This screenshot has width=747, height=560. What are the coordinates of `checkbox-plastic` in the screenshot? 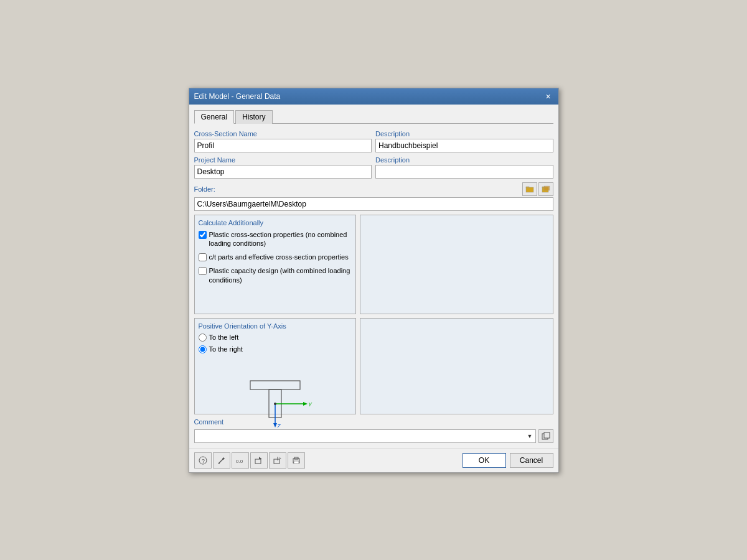 It's located at (203, 235).